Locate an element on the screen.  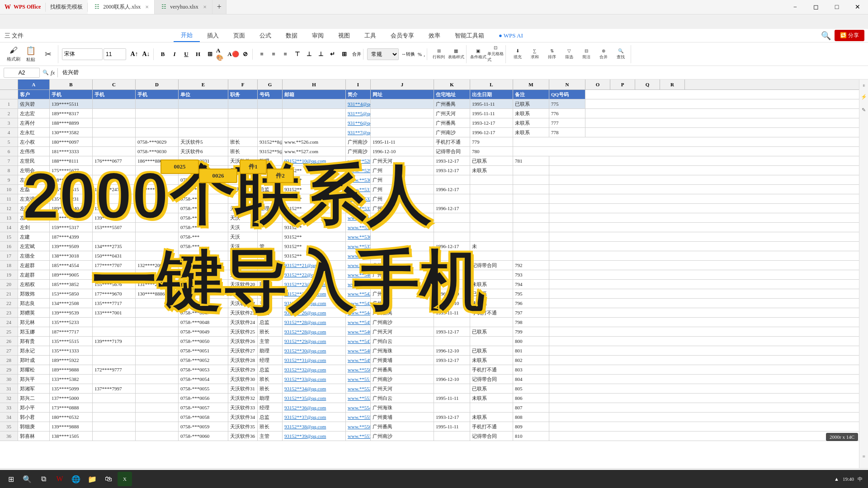
table-cell: 188****8899 is located at coordinates (71, 123).